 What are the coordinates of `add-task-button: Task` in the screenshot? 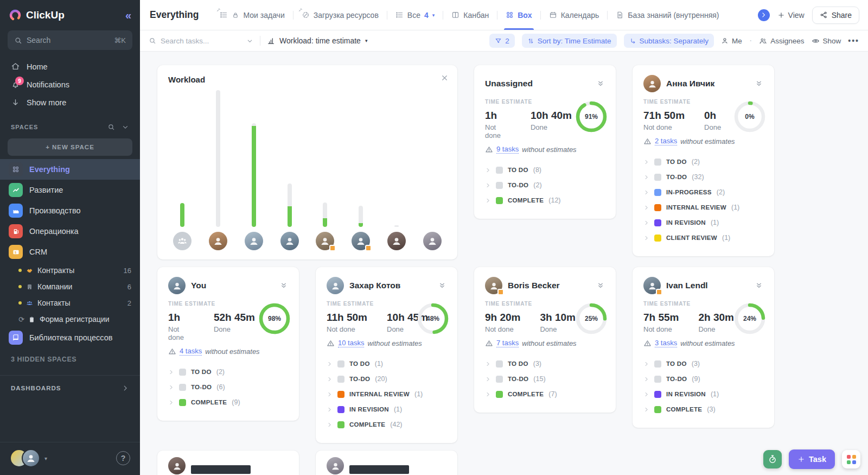 It's located at (812, 459).